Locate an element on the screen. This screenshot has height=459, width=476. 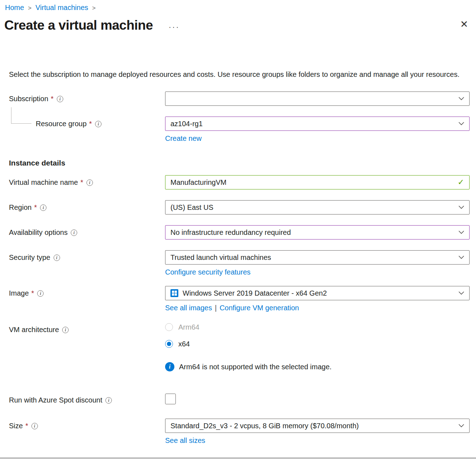
radio-button-selected-icon is located at coordinates (169, 344).